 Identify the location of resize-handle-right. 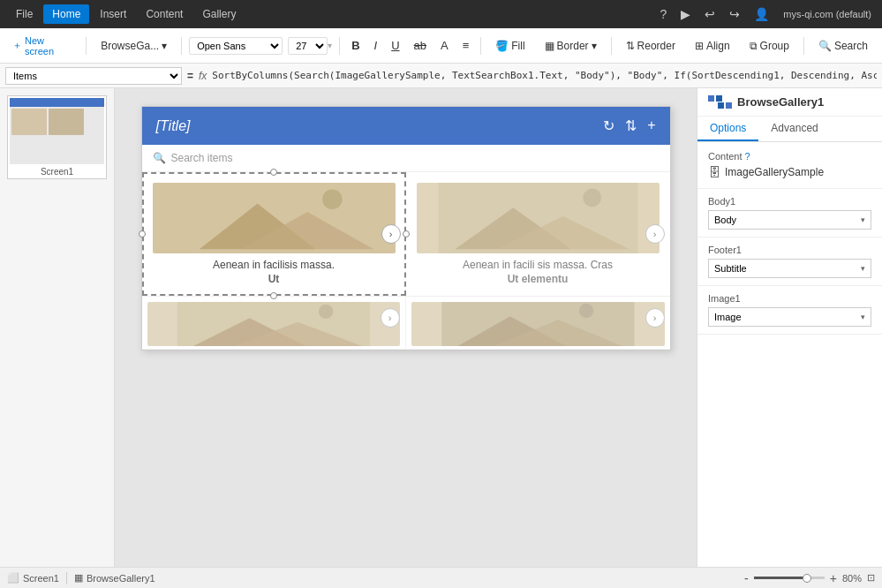
(406, 234).